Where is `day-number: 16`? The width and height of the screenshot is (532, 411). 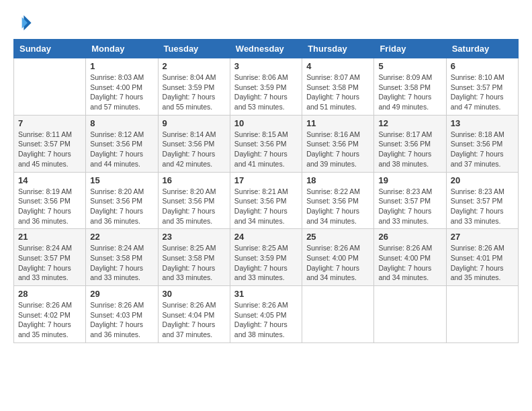 day-number: 16 is located at coordinates (194, 180).